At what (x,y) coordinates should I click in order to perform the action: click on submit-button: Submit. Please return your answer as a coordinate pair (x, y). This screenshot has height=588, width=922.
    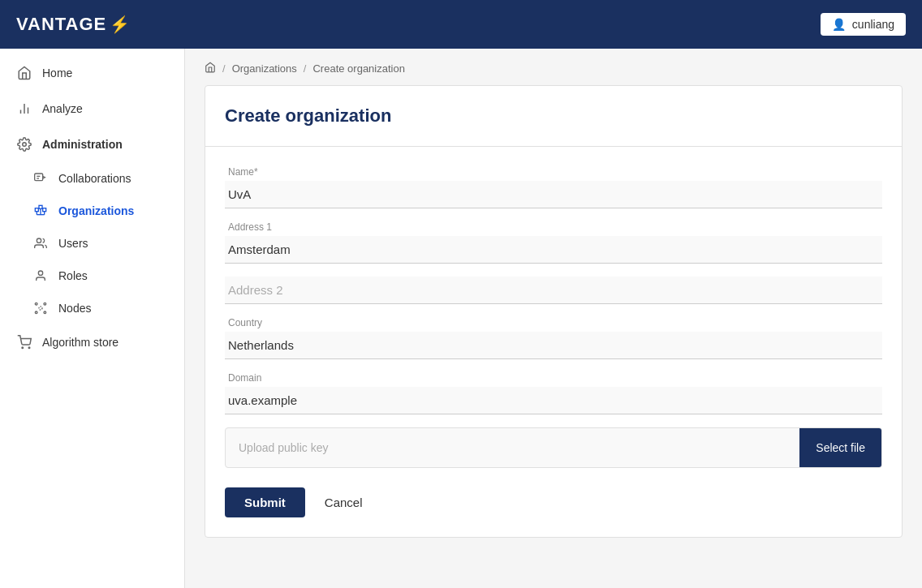
    Looking at the image, I should click on (265, 503).